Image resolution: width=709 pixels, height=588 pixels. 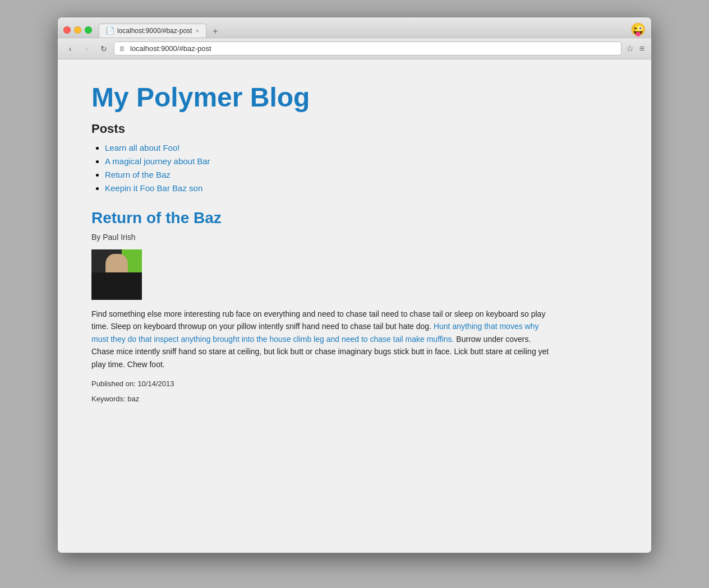 What do you see at coordinates (197, 31) in the screenshot?
I see `tab-close-button: ×` at bounding box center [197, 31].